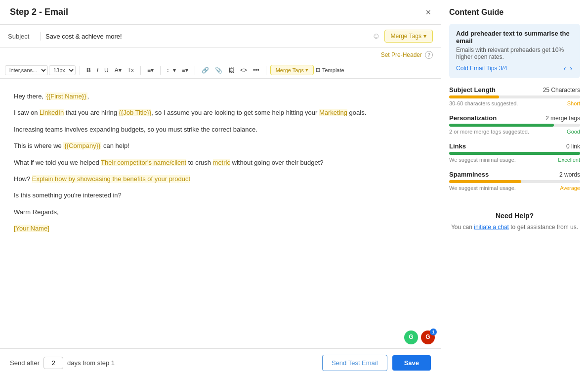  I want to click on subject-right: ☺ Merge Tags ▾, so click(402, 36).